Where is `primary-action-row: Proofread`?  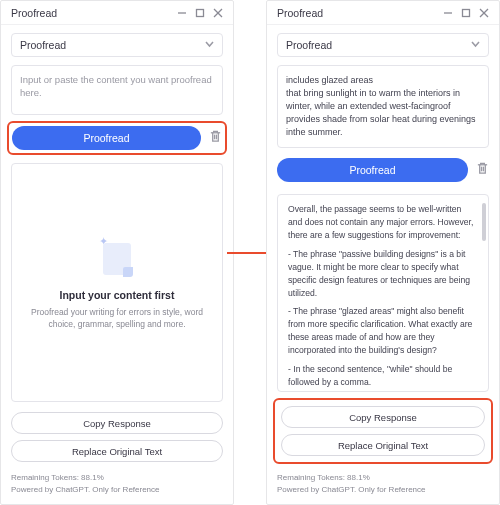
primary-action-row: Proofread is located at coordinates (383, 169).